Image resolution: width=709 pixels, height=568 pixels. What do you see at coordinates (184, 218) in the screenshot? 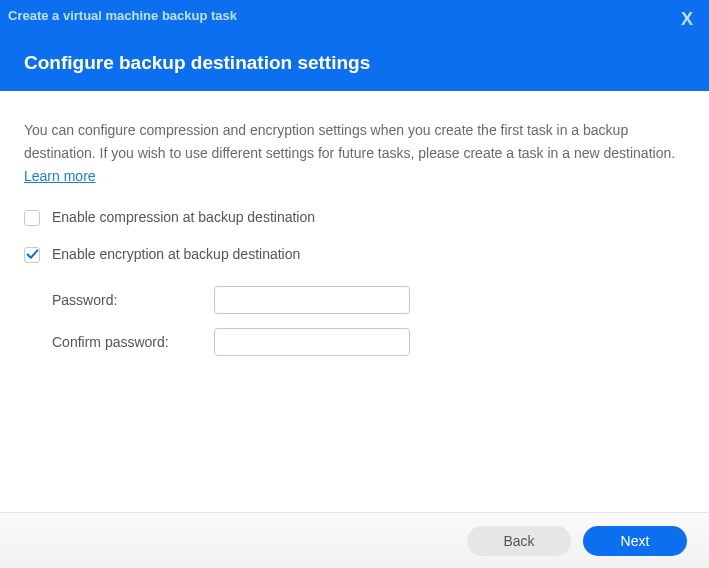
I see `compression-label: Enable compression at backup destination` at bounding box center [184, 218].